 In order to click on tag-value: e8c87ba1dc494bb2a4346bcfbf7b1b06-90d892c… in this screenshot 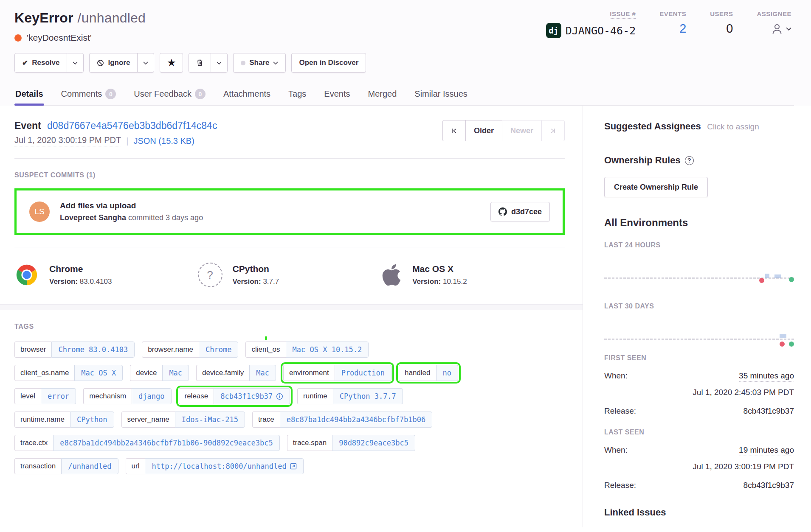, I will do `click(166, 443)`.